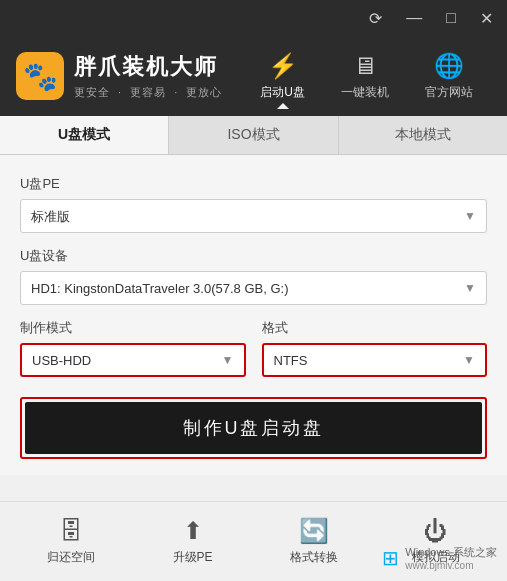 Image resolution: width=507 pixels, height=581 pixels. I want to click on app-title: 胖爪装机大师, so click(148, 67).